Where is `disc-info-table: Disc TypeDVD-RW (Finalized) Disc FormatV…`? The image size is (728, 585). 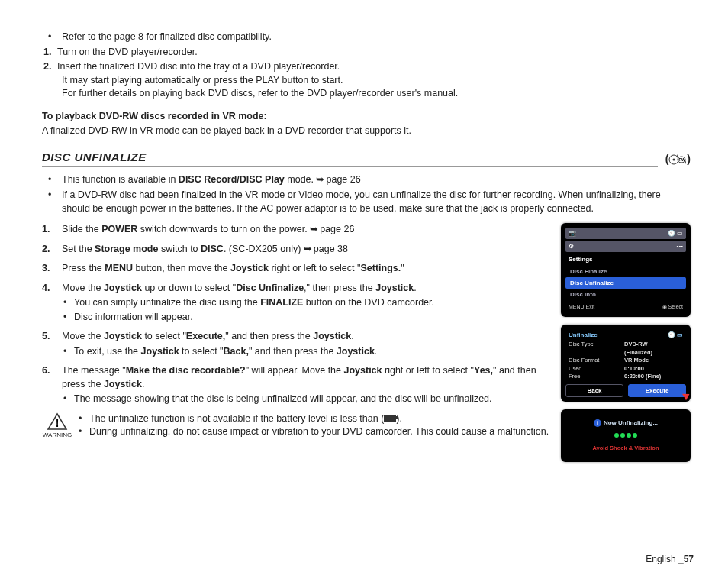 disc-info-table: Disc TypeDVD-RW (Finalized) Disc FormatV… is located at coordinates (626, 360).